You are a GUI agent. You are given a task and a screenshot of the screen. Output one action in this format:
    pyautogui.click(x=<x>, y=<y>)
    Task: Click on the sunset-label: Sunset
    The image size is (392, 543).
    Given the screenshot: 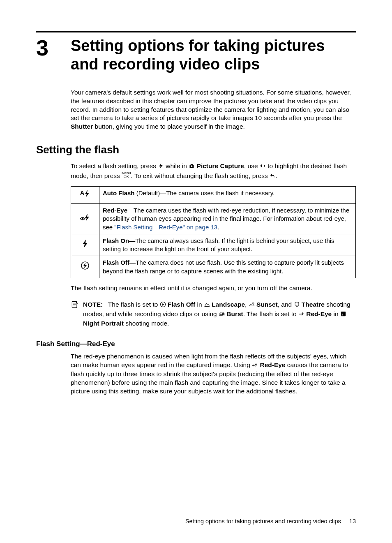 What is the action you would take?
    pyautogui.click(x=267, y=304)
    